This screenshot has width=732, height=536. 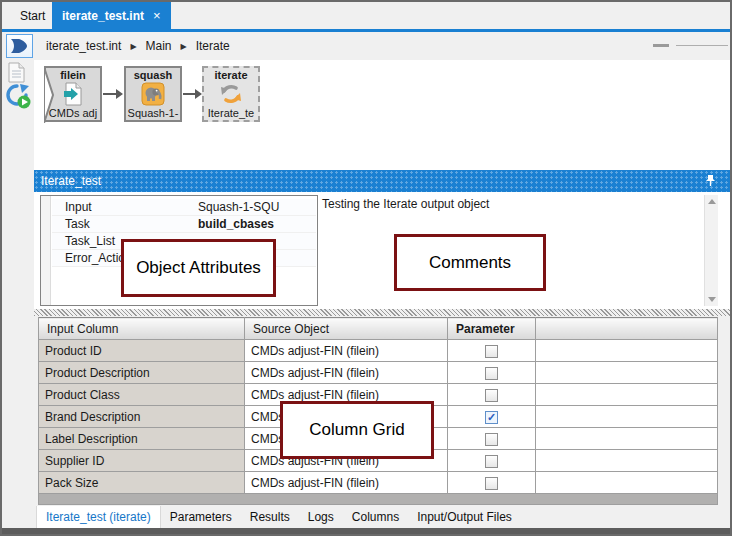 I want to click on attribute-row: Task build_cbases, so click(x=184, y=224).